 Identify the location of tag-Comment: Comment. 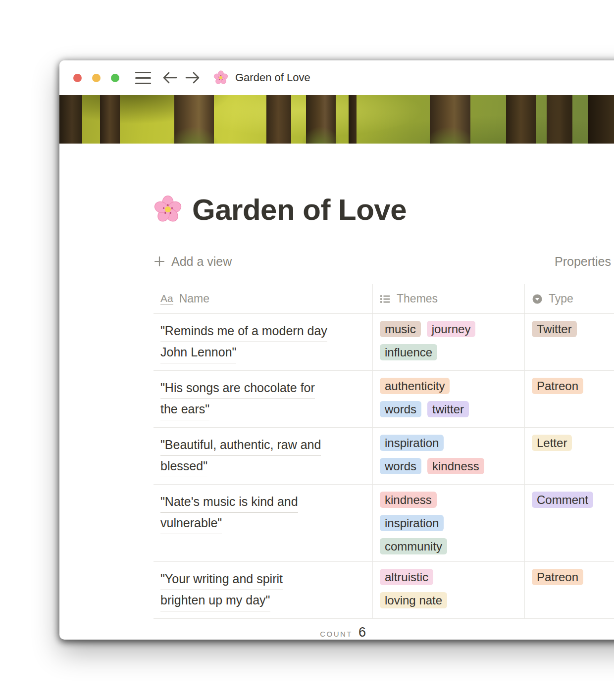
(563, 500).